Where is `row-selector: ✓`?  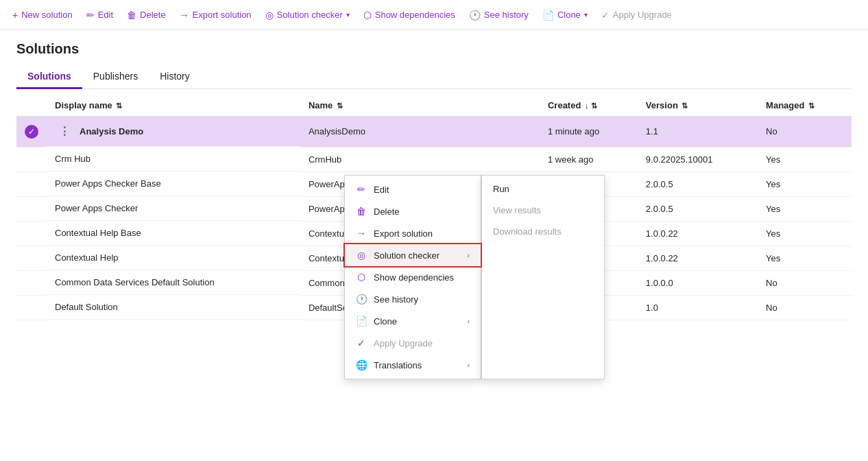 row-selector: ✓ is located at coordinates (32, 132).